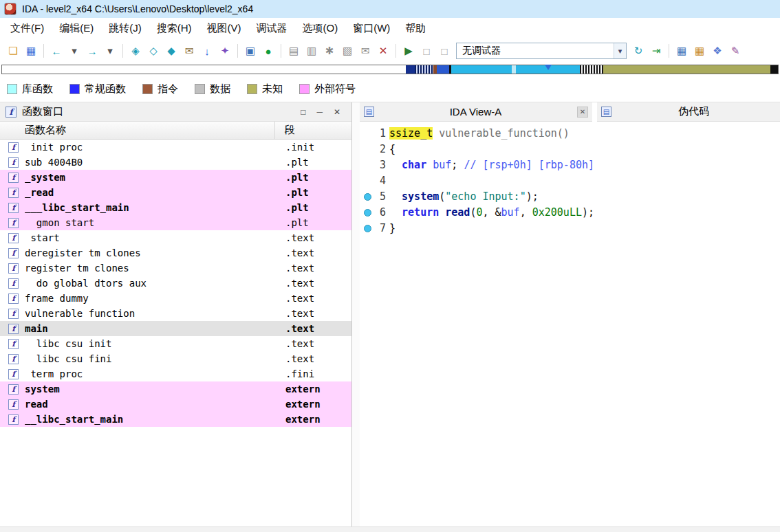 The image size is (780, 532). What do you see at coordinates (110, 51) in the screenshot?
I see `nav-forward-menu-icon: ▾` at bounding box center [110, 51].